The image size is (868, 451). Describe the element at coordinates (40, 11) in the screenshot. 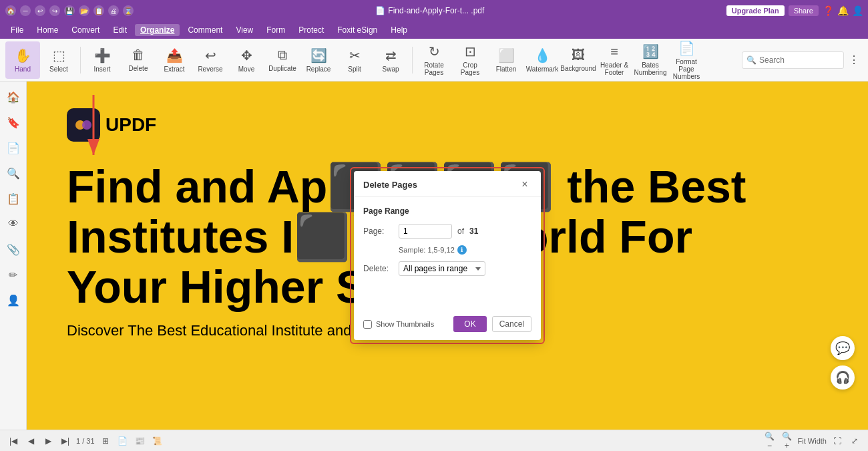

I see `undo-btn: ↩` at that location.